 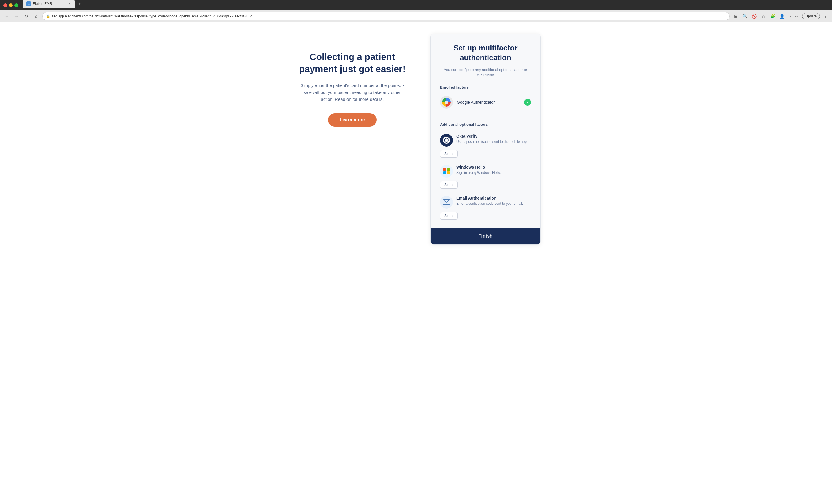 What do you see at coordinates (494, 139) in the screenshot?
I see `okta-text: Okta Verify Use a push notification sent…` at bounding box center [494, 139].